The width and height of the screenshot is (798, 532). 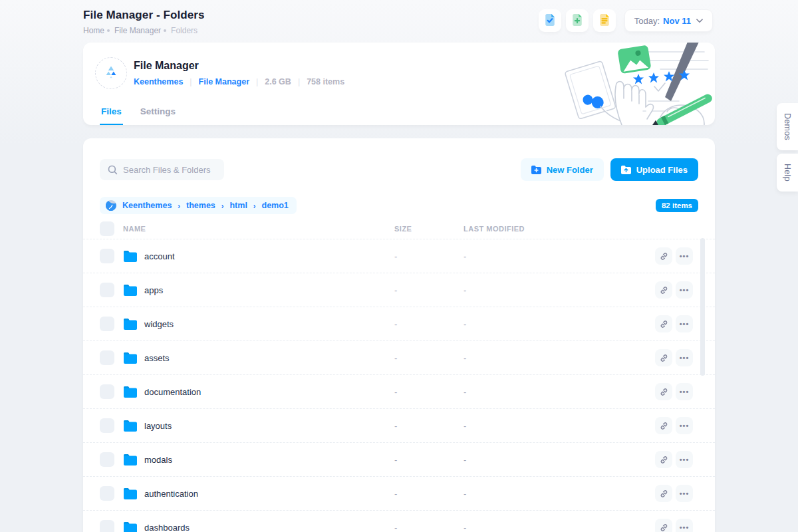 I want to click on app-title: File Manager, so click(x=239, y=66).